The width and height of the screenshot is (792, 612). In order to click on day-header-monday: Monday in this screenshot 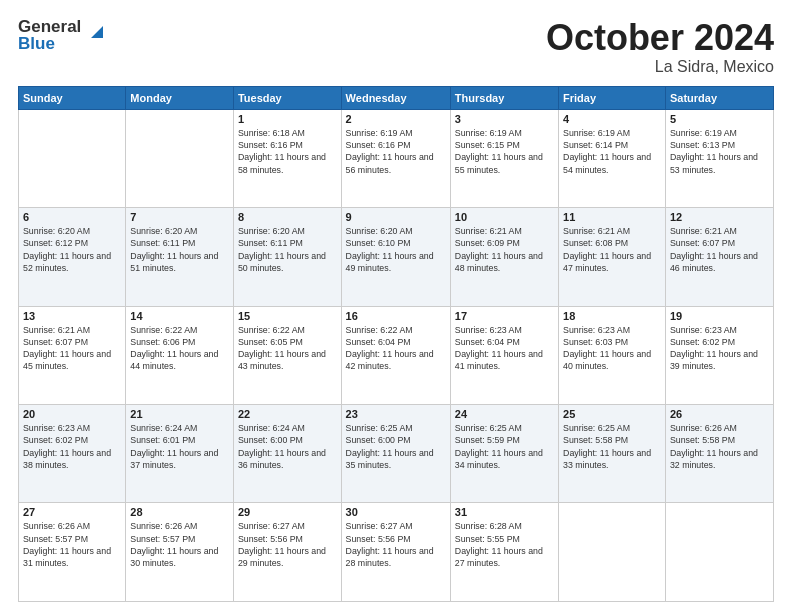, I will do `click(180, 98)`.